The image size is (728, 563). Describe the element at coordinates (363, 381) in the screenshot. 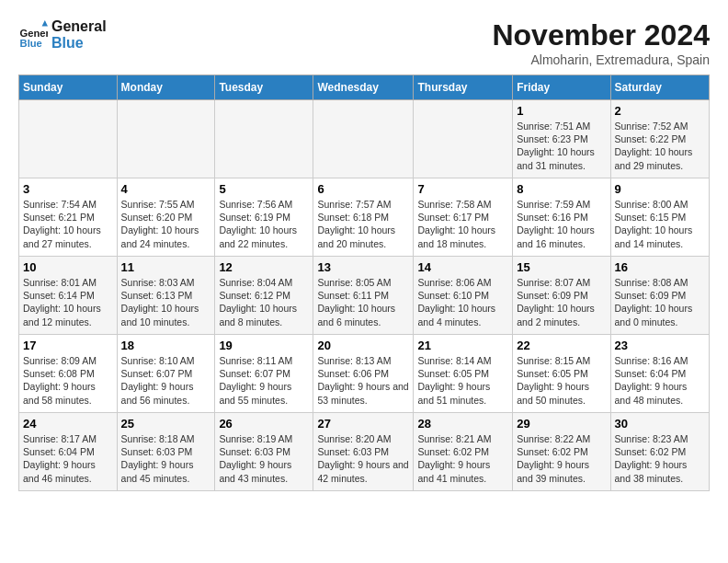

I see `day-info: Sunrise: 8:13 AM Sunset: 6:06 PM Dayligh…` at that location.